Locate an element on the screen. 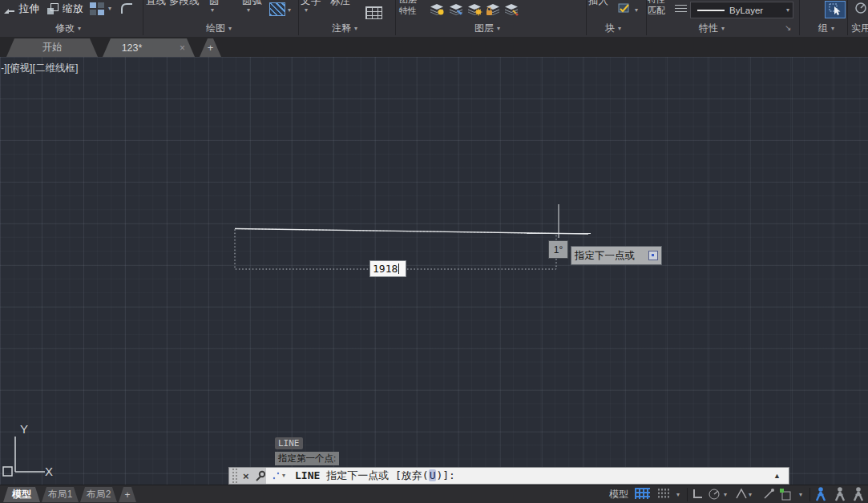 This screenshot has height=503, width=868. dimension-button: 标注 is located at coordinates (340, 4).